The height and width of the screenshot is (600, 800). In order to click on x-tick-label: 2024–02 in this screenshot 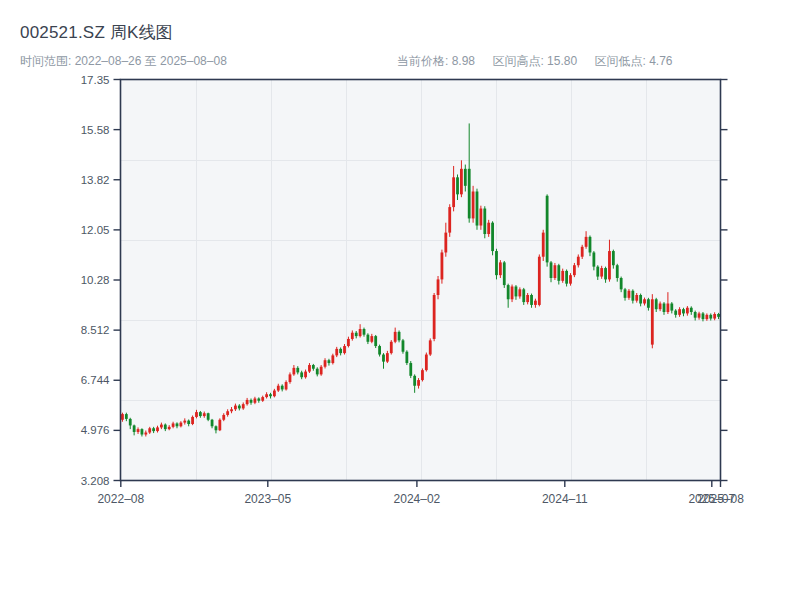, I will do `click(418, 499)`.